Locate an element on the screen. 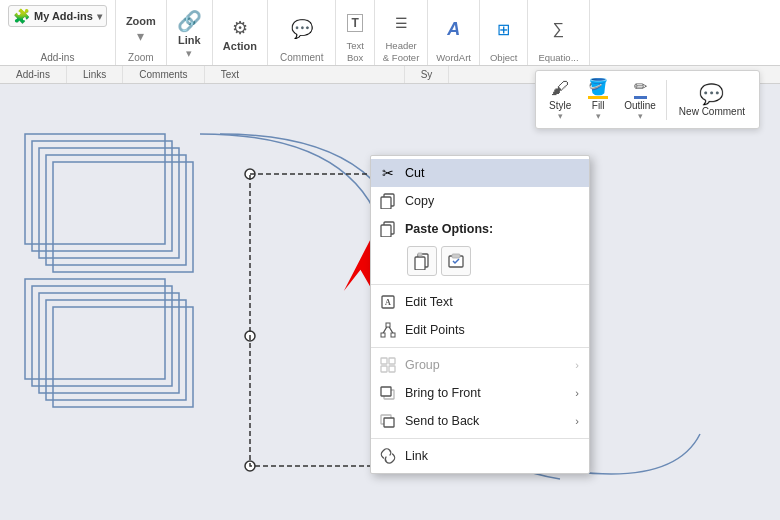 This screenshot has height=520, width=780. textbox-section: T TextBox is located at coordinates (355, 32).